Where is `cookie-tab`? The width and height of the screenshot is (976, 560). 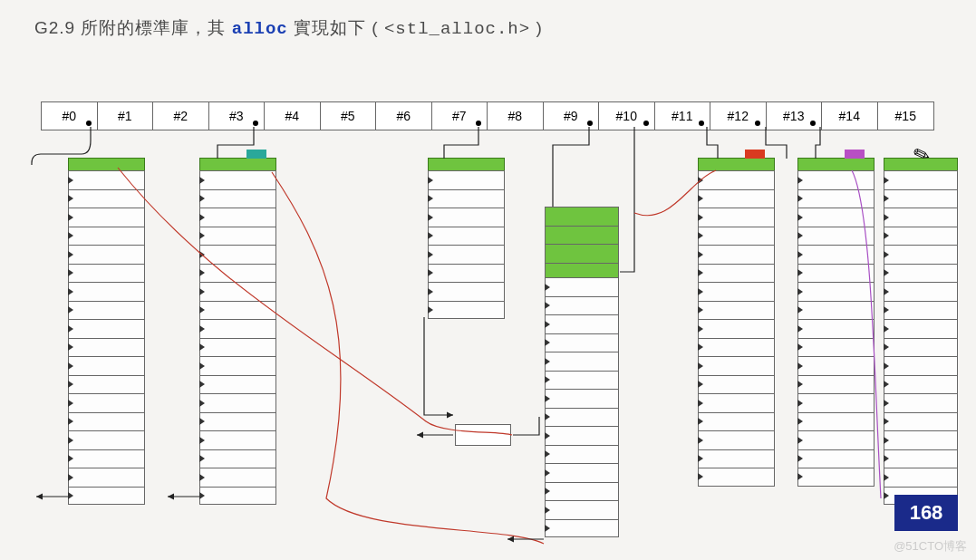
cookie-tab is located at coordinates (755, 154).